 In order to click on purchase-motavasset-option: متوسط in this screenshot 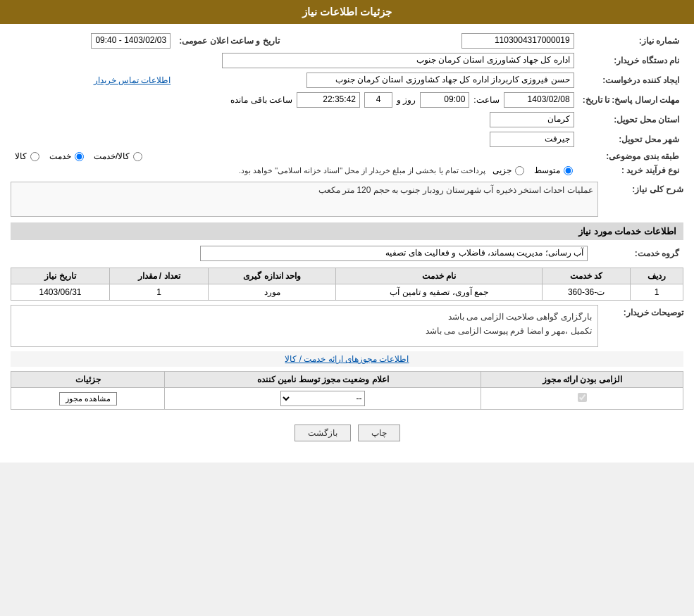, I will do `click(554, 170)`.